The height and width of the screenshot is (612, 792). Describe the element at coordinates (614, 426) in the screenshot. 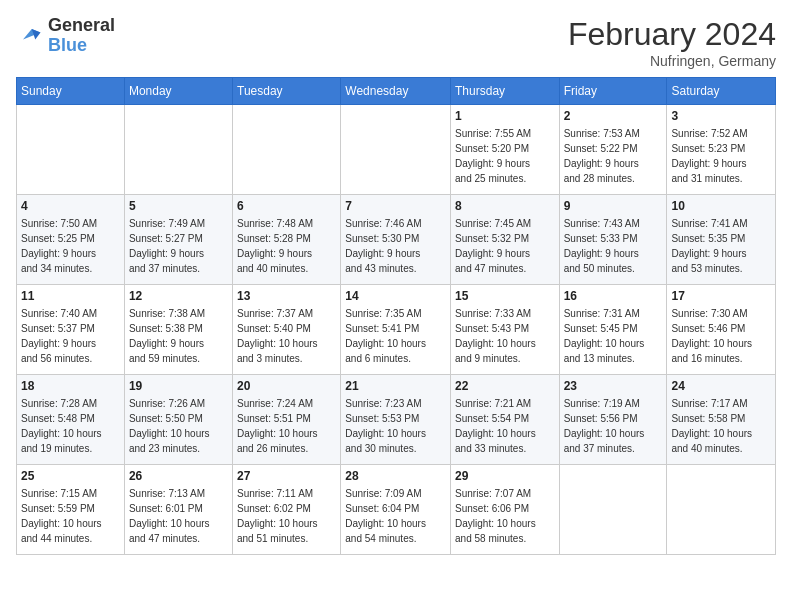

I see `day-info: Sunrise: 7:19 AM Sunset: 5:56 PM Dayligh…` at that location.